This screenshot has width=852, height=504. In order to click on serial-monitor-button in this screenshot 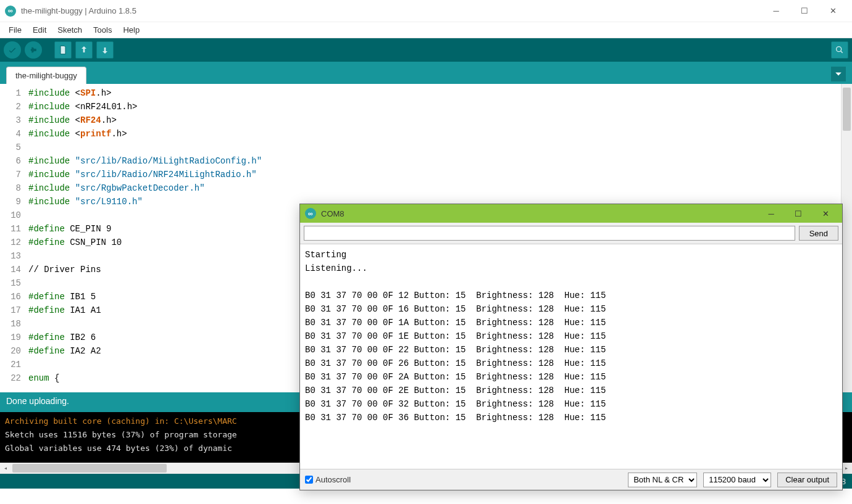, I will do `click(840, 50)`.